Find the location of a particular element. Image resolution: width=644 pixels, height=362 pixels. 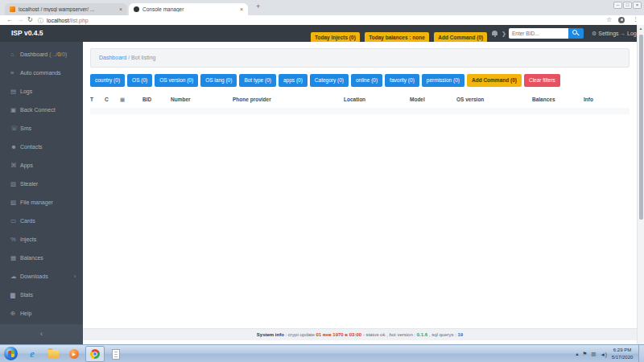

back-icon: ← is located at coordinates (10, 19).